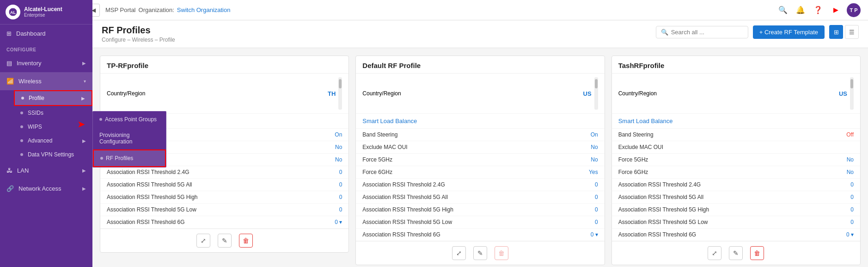 The height and width of the screenshot is (267, 868). What do you see at coordinates (332, 93) in the screenshot?
I see `country-value-1: TH` at bounding box center [332, 93].